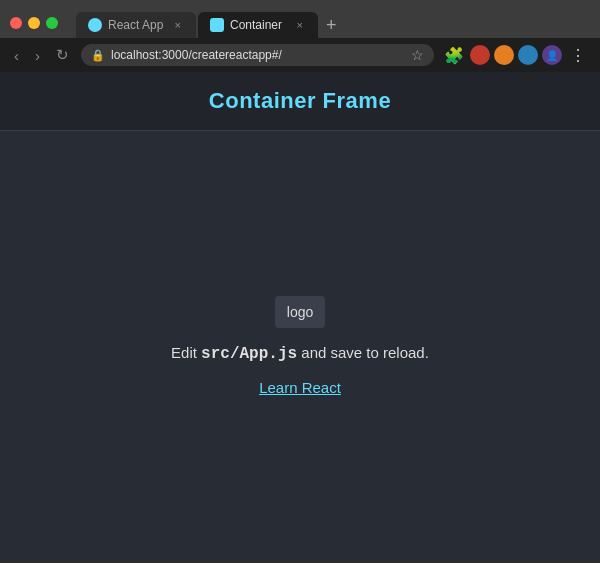 Image resolution: width=600 pixels, height=563 pixels. I want to click on address-bar: ‹ › ↻ 🔒 ☆ 🧩 👤 ⋮, so click(300, 55).